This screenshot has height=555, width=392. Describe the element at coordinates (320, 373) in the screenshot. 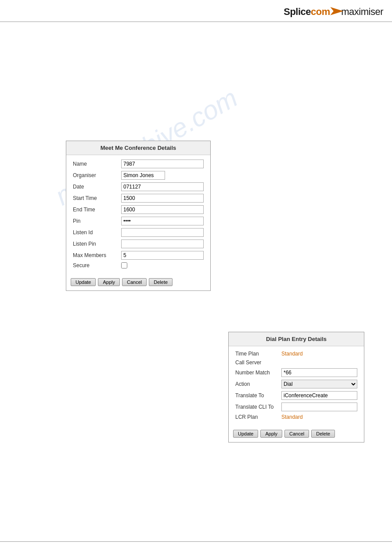

I see `number-match-input` at that location.